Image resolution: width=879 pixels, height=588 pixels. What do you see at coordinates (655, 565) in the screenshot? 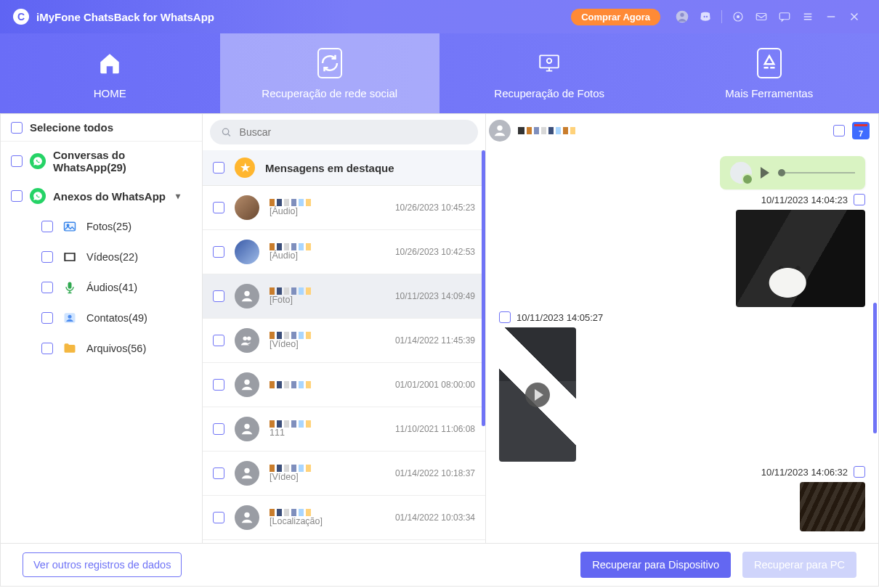
I see `recover-device-button: Recuperar para Dispositivo` at bounding box center [655, 565].